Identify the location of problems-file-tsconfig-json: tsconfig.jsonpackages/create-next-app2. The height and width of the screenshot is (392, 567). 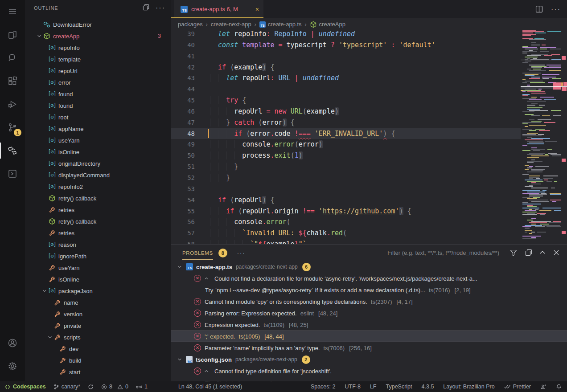
(369, 359).